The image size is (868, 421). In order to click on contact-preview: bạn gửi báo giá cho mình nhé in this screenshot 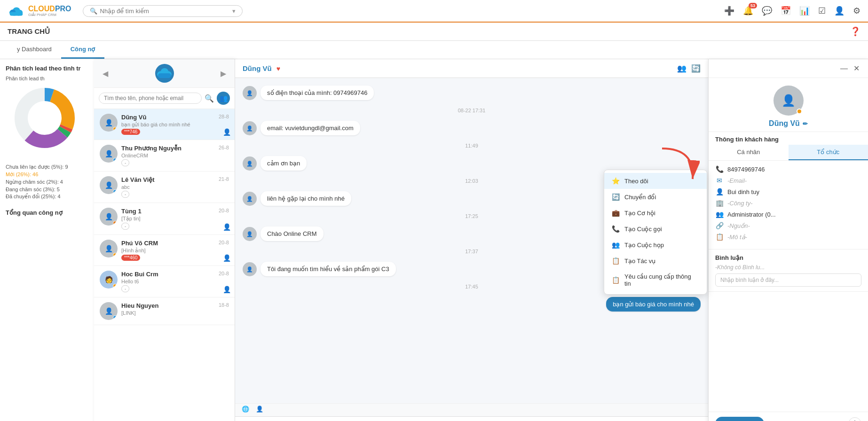, I will do `click(169, 125)`.